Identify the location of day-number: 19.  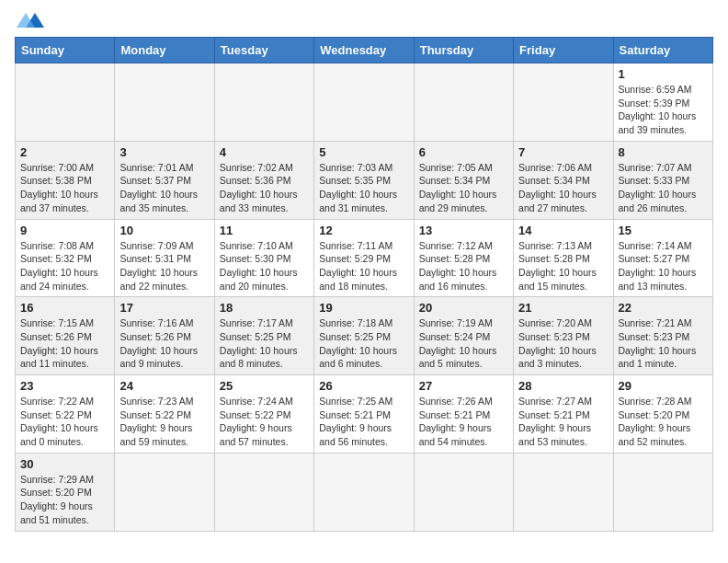
(364, 307).